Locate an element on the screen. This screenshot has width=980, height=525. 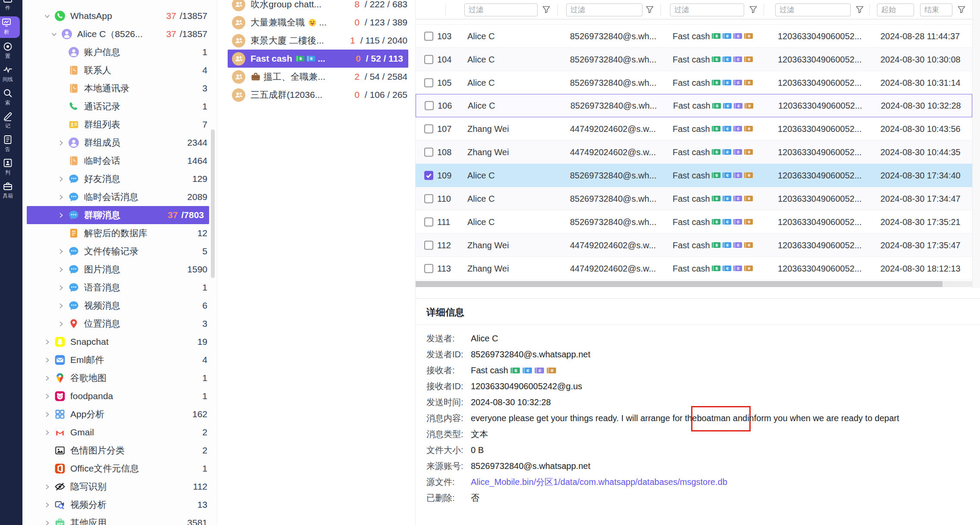
tree-item: APP 其他应用 3581 is located at coordinates (120, 519).